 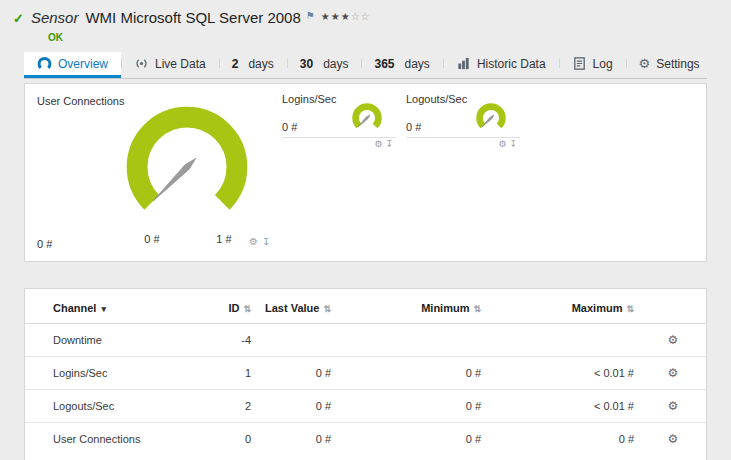 What do you see at coordinates (115, 340) in the screenshot?
I see `cell-channel: Downtime` at bounding box center [115, 340].